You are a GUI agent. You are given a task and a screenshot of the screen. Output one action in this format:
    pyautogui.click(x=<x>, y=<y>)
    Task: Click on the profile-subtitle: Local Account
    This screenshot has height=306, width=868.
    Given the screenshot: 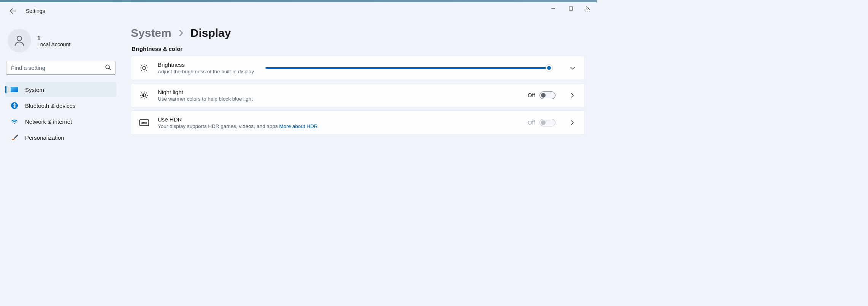 What is the action you would take?
    pyautogui.click(x=54, y=44)
    